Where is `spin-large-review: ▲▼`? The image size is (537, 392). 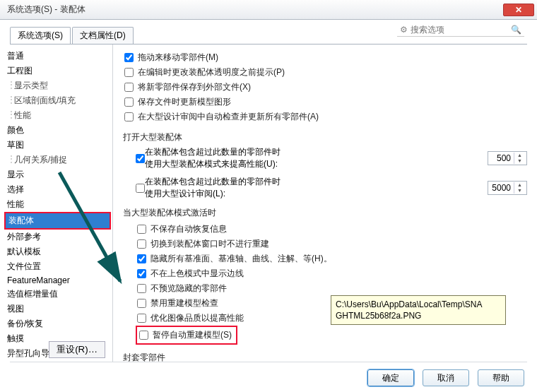
spin-large-review: ▲▼ is located at coordinates (507, 188).